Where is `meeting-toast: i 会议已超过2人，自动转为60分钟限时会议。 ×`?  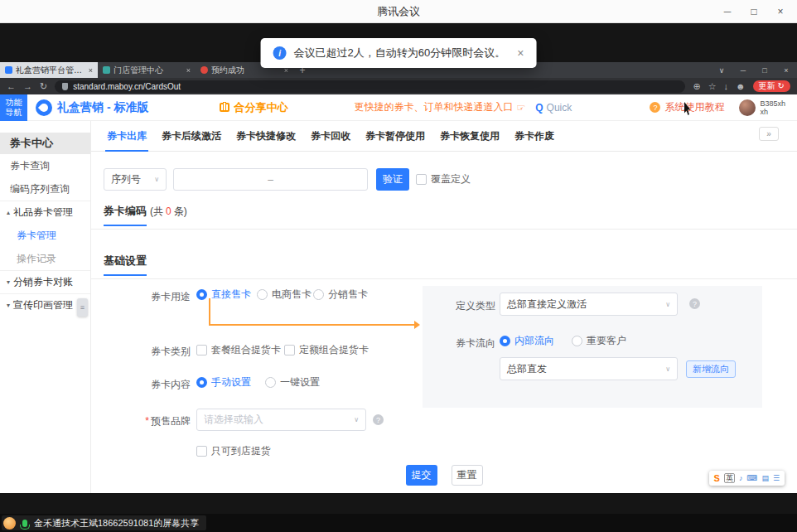
meeting-toast: i 会议已超过2人，自动转为60分钟限时会议。 × is located at coordinates (399, 53).